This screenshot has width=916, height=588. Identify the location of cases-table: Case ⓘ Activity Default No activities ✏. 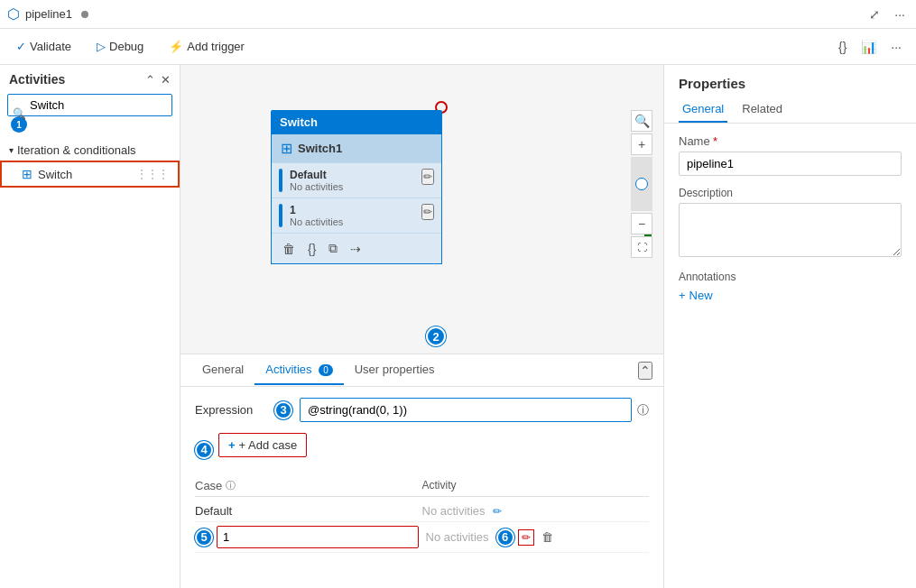
(422, 514).